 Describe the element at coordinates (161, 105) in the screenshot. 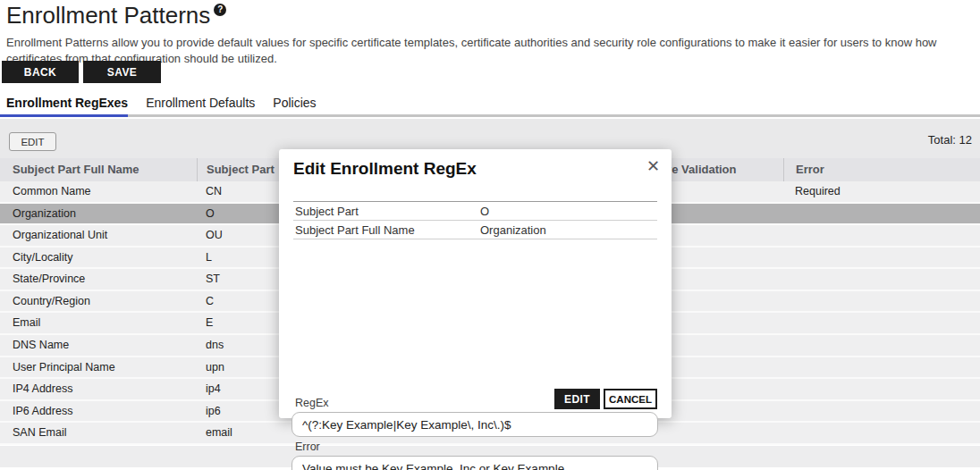

I see `tab-bar: Enrollment RegExesEnrollment DefaultsPol…` at that location.